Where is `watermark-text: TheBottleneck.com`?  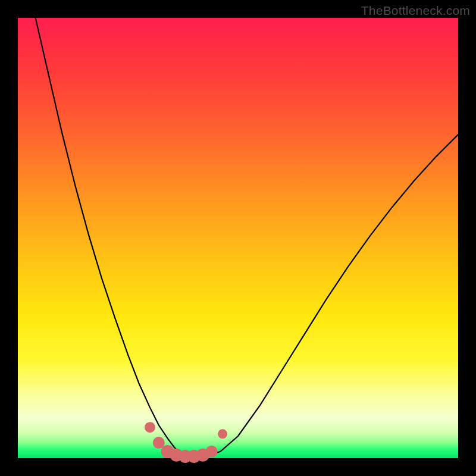
watermark-text: TheBottleneck.com is located at coordinates (415, 11).